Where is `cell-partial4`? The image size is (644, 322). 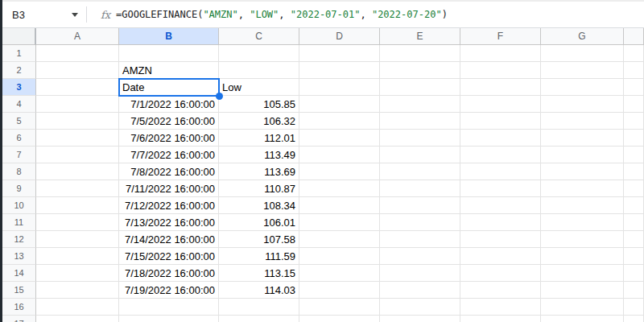 cell-partial4 is located at coordinates (634, 105).